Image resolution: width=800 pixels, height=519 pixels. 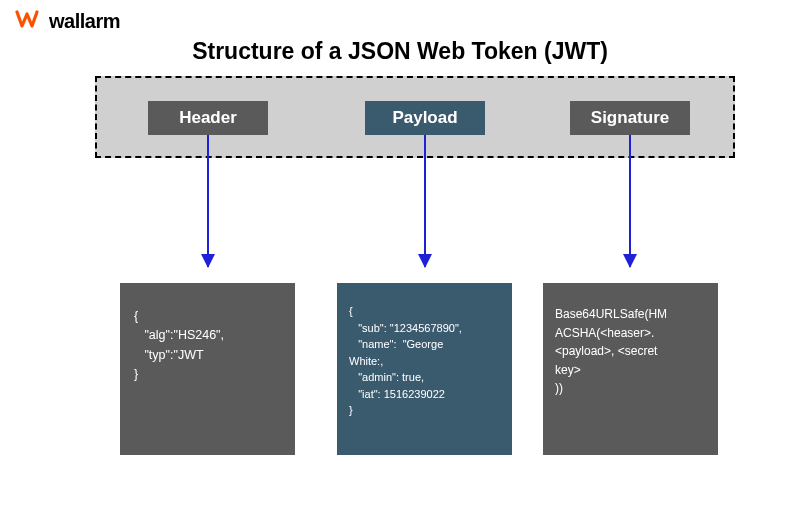 What do you see at coordinates (208, 369) in the screenshot?
I see `code-block-header: { "alg":"HS246", "typ":"JWT }` at bounding box center [208, 369].